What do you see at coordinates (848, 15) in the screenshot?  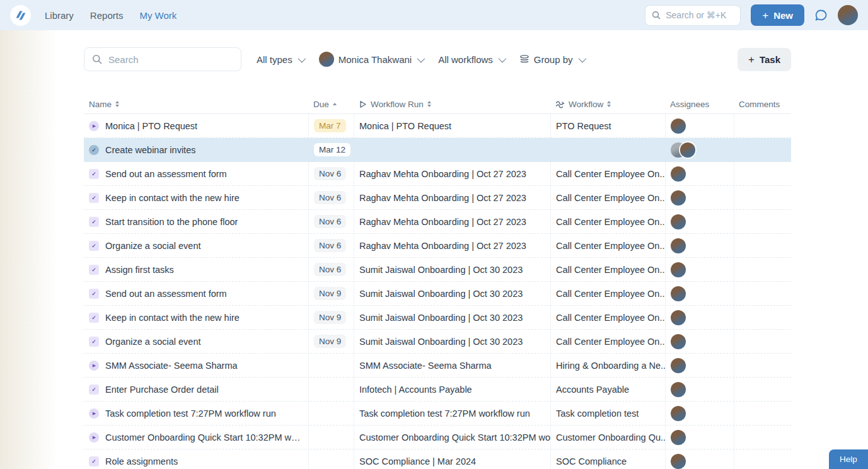 I see `user-avatar` at bounding box center [848, 15].